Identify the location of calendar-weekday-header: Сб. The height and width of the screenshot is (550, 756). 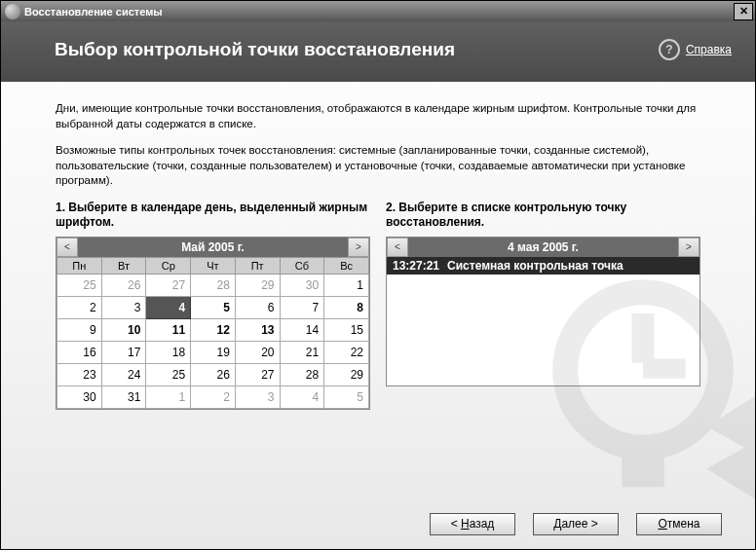
(302, 265).